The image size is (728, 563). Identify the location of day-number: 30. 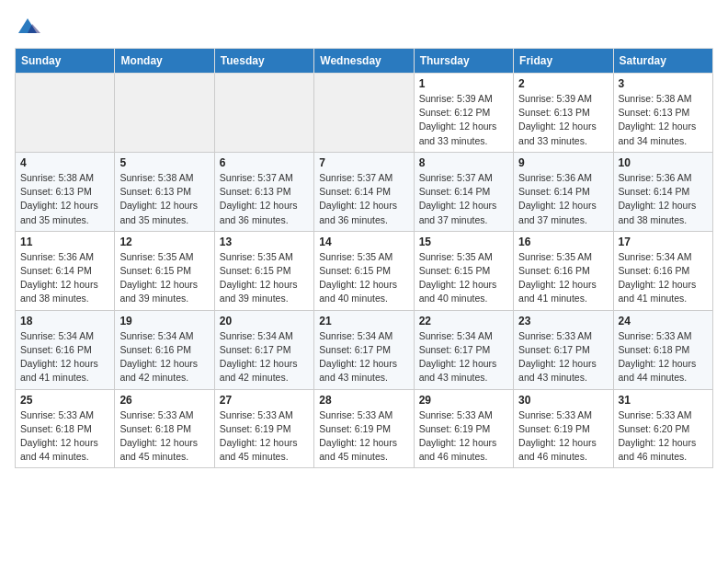
(563, 400).